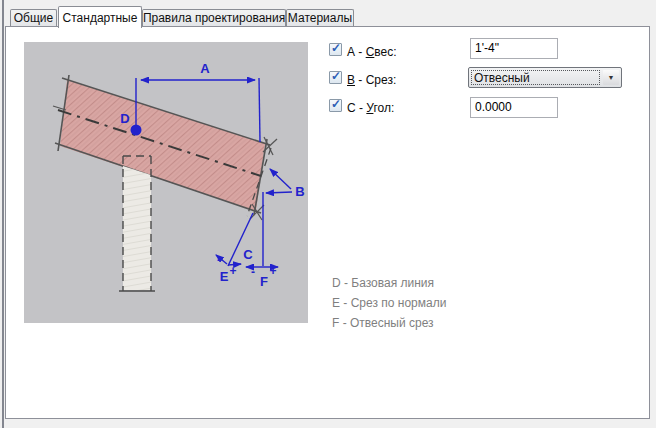  Describe the element at coordinates (165, 148) in the screenshot. I see `rafter-board` at that location.